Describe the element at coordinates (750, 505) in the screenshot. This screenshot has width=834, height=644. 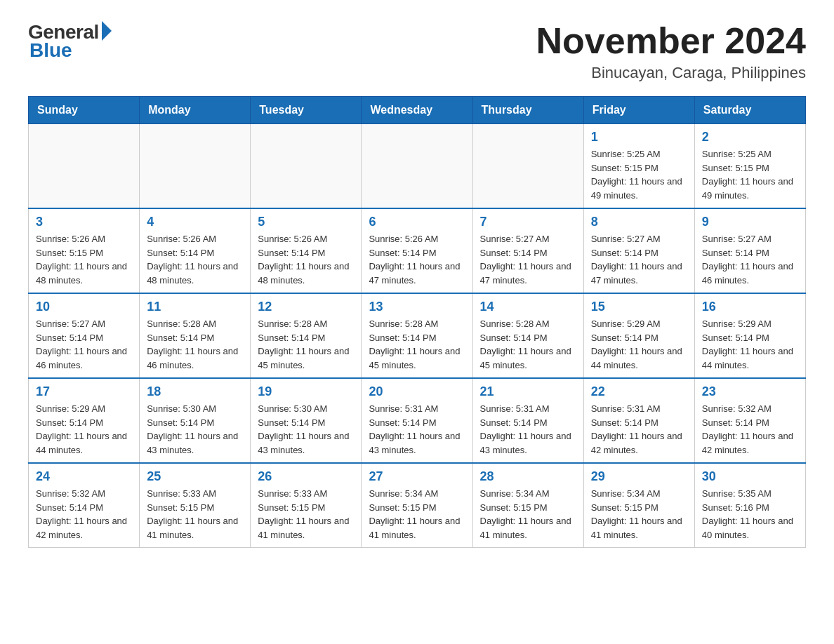
I see `day-cell: 30Sunrise: 5:35 AMSunset: 5:16 PMDayligh…` at that location.